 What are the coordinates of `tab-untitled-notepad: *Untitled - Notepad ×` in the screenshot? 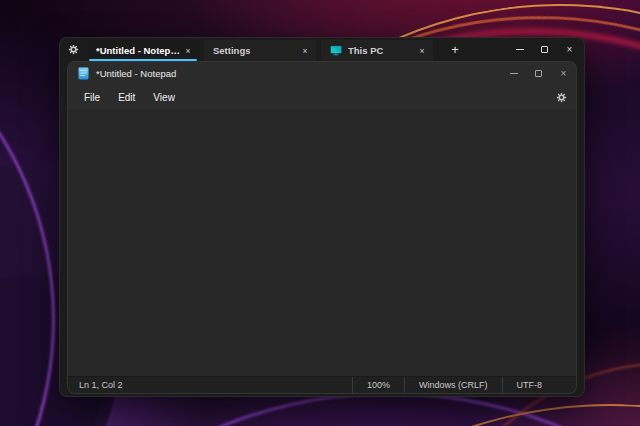 It's located at (143, 50).